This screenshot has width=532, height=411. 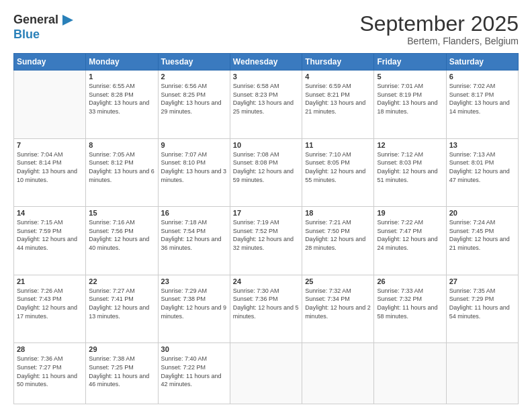 I want to click on logo-general: General, so click(x=36, y=20).